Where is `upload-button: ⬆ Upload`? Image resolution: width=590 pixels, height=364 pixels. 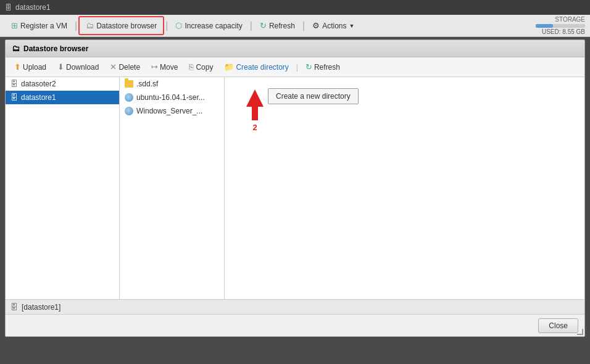 upload-button: ⬆ Upload is located at coordinates (30, 67).